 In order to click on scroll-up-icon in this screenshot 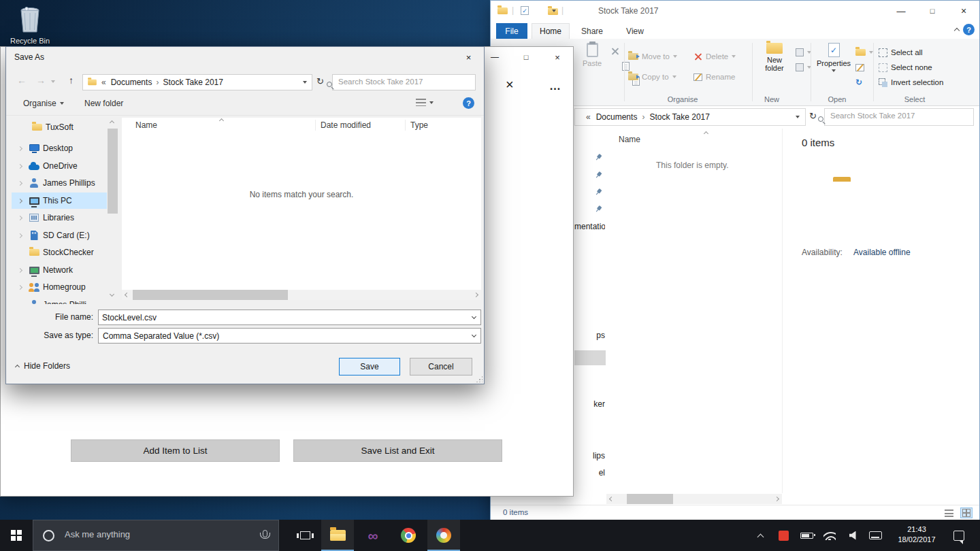, I will do `click(112, 122)`.